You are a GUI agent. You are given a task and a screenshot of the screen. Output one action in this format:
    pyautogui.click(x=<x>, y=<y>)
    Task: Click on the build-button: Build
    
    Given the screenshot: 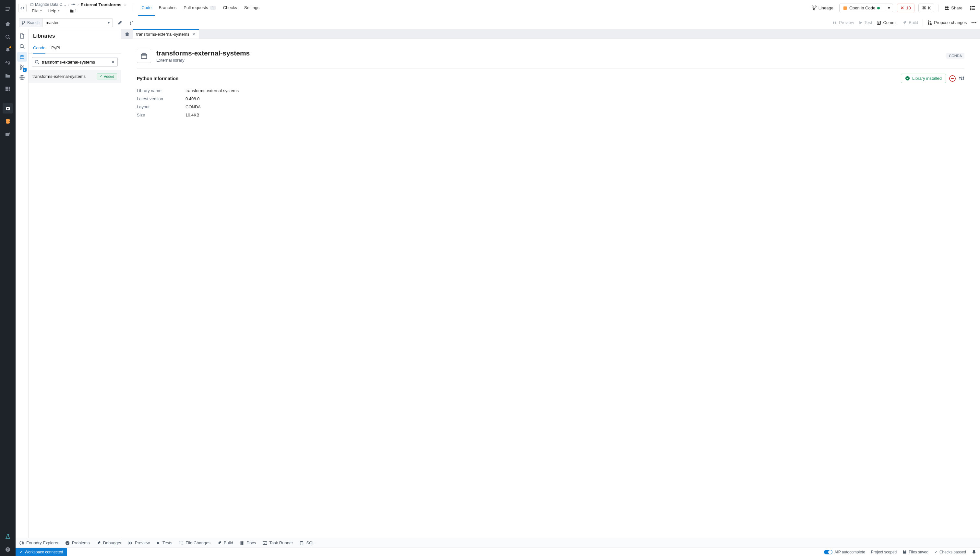 What is the action you would take?
    pyautogui.click(x=910, y=23)
    